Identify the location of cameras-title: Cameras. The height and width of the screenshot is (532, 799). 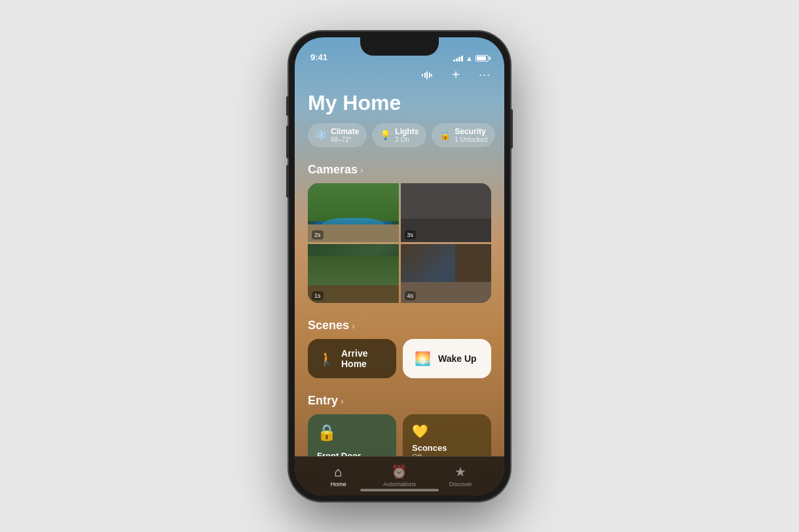
(333, 170).